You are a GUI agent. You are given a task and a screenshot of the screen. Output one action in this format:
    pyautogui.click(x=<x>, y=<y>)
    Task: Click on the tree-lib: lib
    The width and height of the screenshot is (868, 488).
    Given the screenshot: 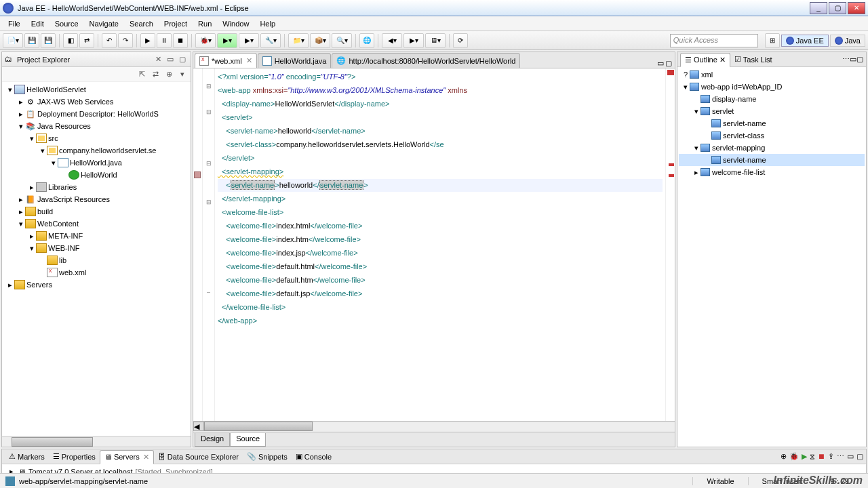 What is the action you would take?
    pyautogui.click(x=62, y=260)
    